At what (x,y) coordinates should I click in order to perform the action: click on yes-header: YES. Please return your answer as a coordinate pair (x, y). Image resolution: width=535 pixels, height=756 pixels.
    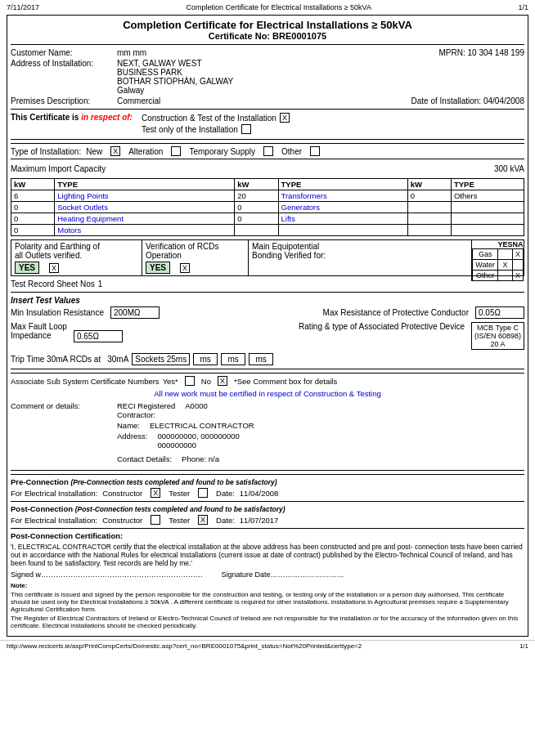
    Looking at the image, I should click on (505, 245).